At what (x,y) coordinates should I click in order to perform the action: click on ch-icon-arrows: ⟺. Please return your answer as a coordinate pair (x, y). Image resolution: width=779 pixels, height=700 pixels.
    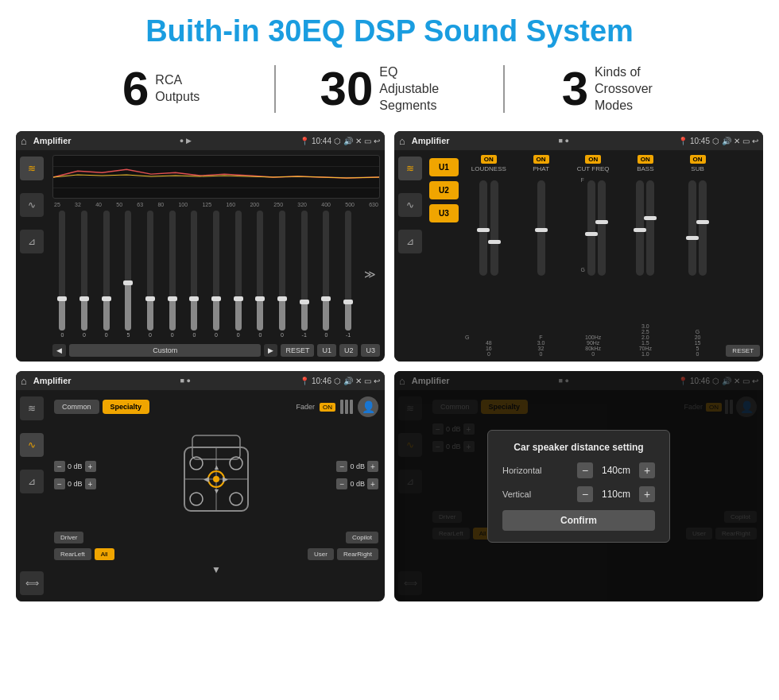
    Looking at the image, I should click on (32, 583).